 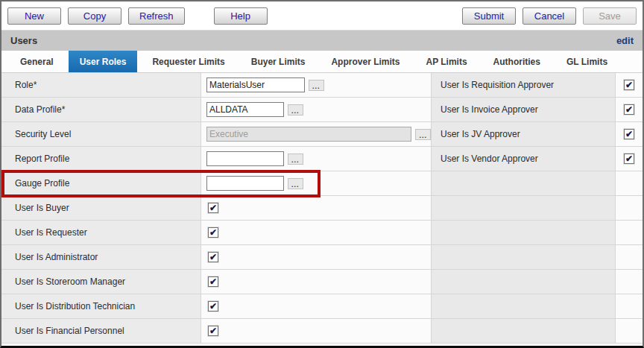 What do you see at coordinates (629, 110) in the screenshot?
I see `invoice-approver-checkbox: ✔` at bounding box center [629, 110].